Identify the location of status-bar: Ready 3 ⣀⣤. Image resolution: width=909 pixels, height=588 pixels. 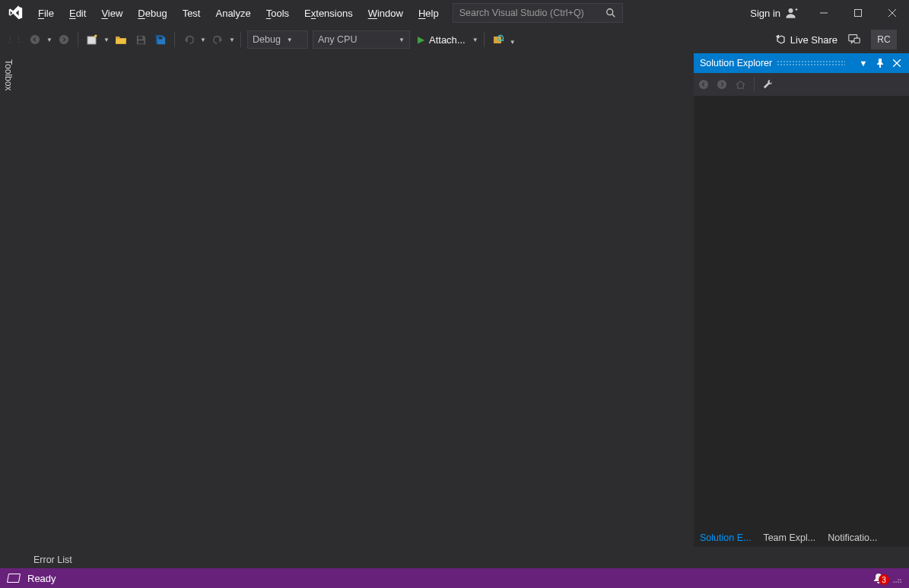
(455, 578).